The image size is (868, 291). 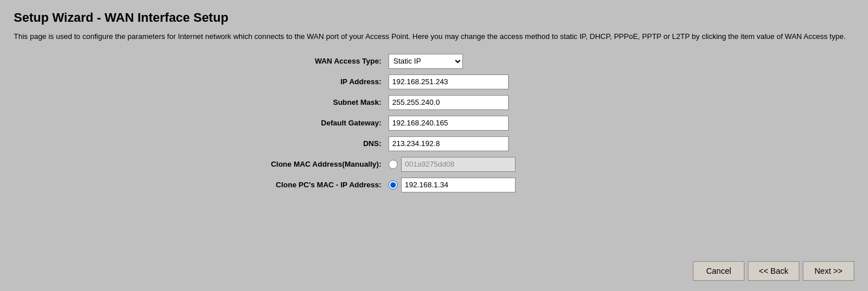 I want to click on subnet-mask-label: Subnet Mask:, so click(x=311, y=102).